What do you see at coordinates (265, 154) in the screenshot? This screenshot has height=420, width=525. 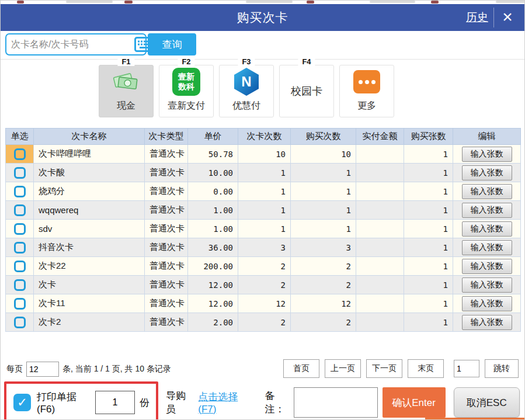 I see `cell-card-times: 10` at bounding box center [265, 154].